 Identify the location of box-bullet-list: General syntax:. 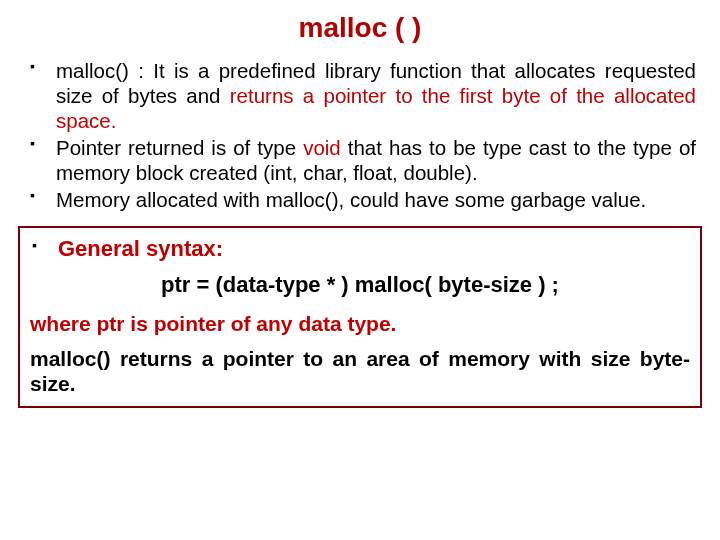
(360, 249).